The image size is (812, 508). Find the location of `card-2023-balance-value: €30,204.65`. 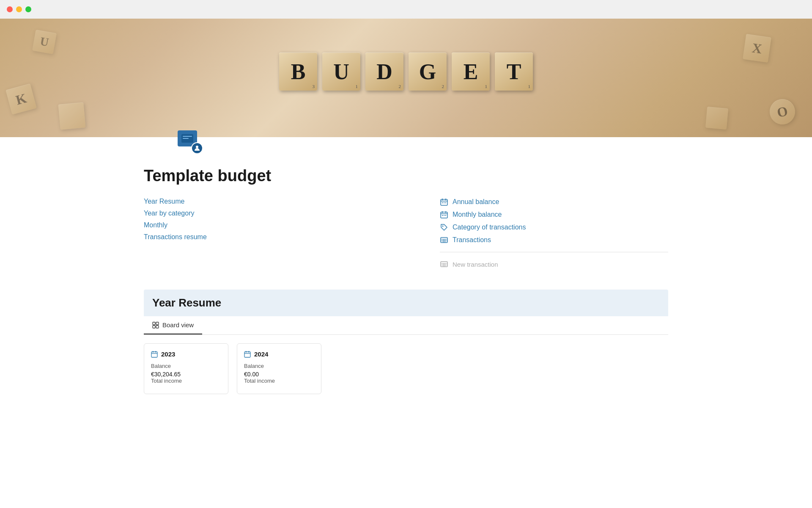

card-2023-balance-value: €30,204.65 is located at coordinates (186, 374).